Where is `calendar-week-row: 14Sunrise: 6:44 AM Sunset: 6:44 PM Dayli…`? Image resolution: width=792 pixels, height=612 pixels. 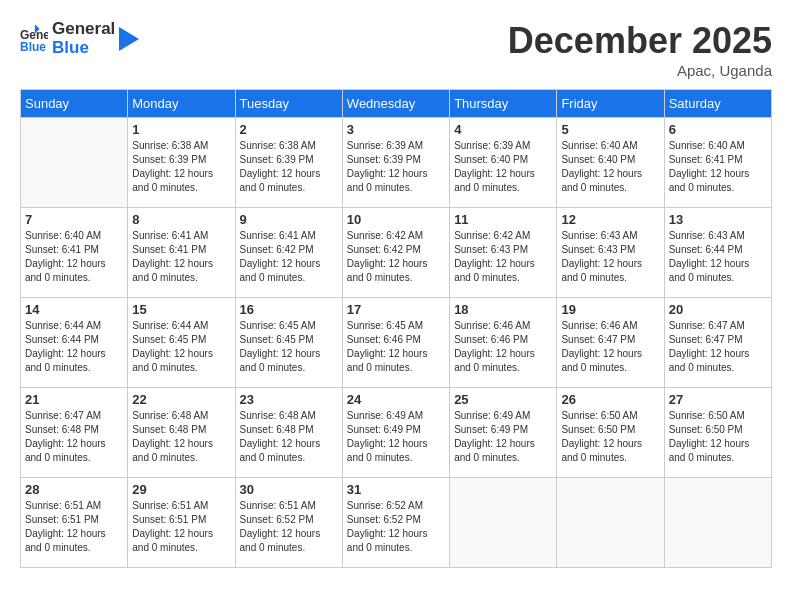 calendar-week-row: 14Sunrise: 6:44 AM Sunset: 6:44 PM Dayli… is located at coordinates (396, 343).